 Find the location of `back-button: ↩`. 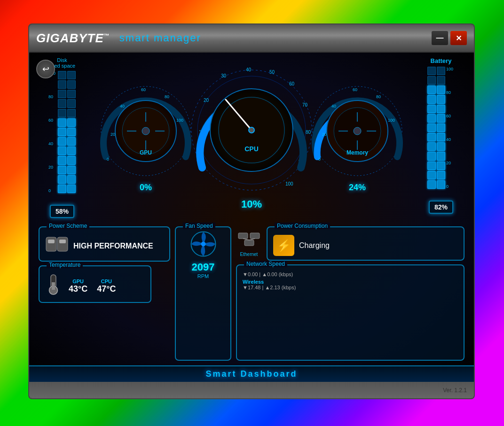

back-button: ↩ is located at coordinates (46, 69).